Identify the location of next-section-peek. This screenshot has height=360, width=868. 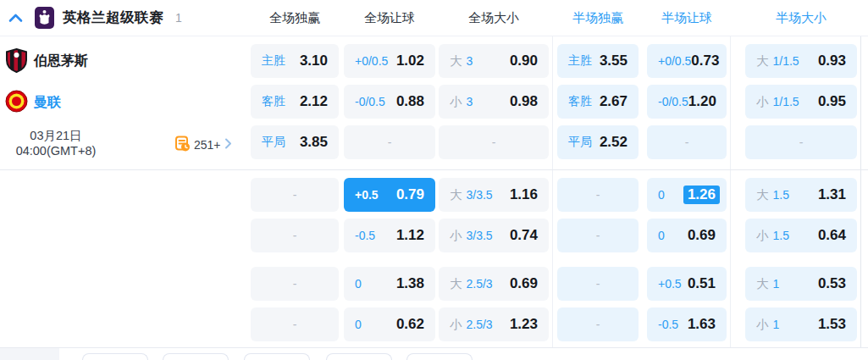
(30, 354).